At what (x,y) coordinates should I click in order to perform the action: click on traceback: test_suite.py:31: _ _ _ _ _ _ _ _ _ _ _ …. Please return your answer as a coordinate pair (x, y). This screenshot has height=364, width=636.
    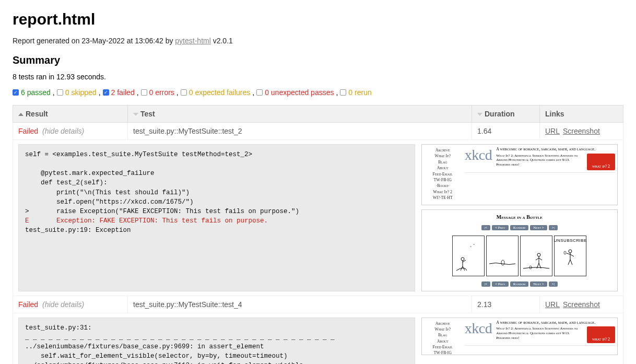
    Looking at the image, I should click on (217, 340).